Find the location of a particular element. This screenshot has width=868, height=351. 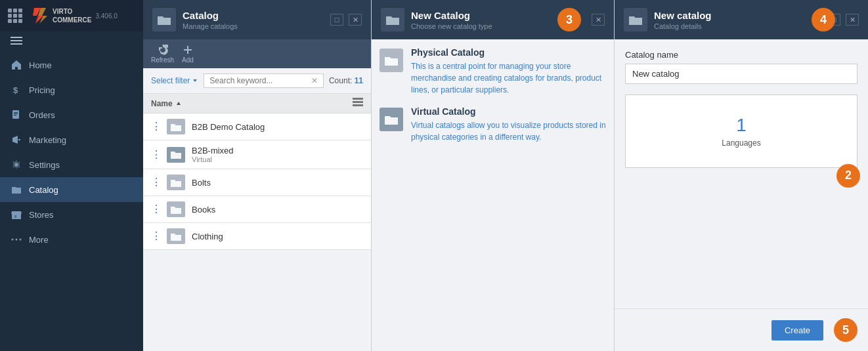

new-catalog-header-icon is located at coordinates (393, 20).